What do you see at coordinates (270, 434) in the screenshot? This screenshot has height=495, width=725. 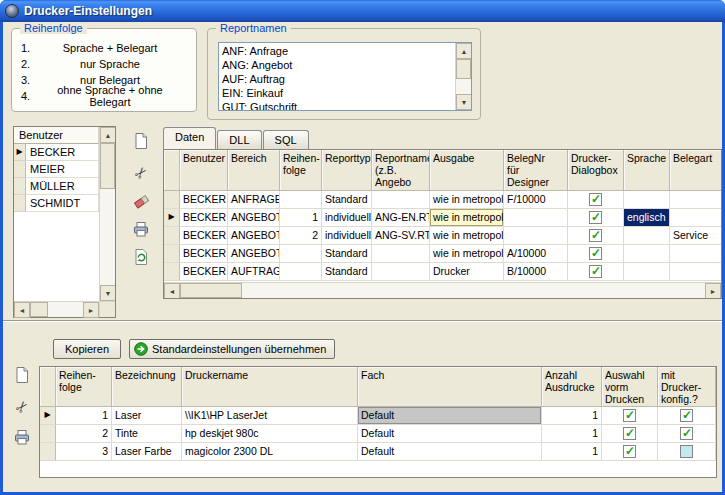 I see `cell-druckername: hp deskjet 980c` at bounding box center [270, 434].